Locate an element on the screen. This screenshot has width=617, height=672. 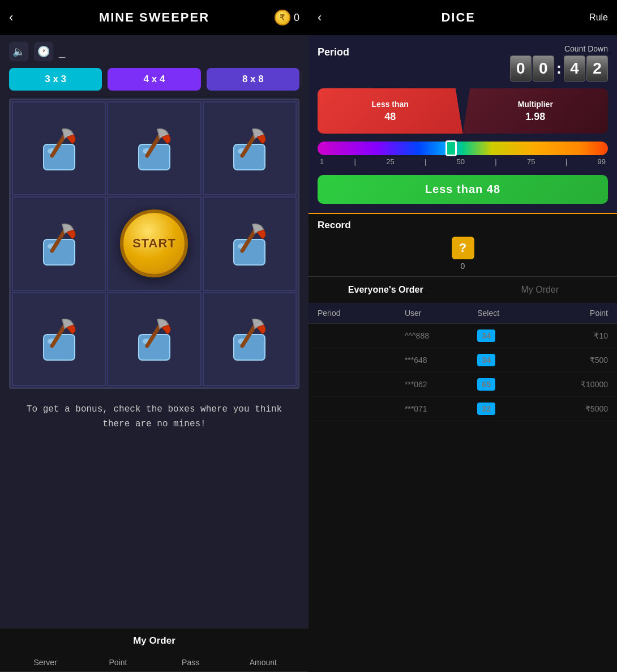
col-amount: Amount is located at coordinates (263, 662).